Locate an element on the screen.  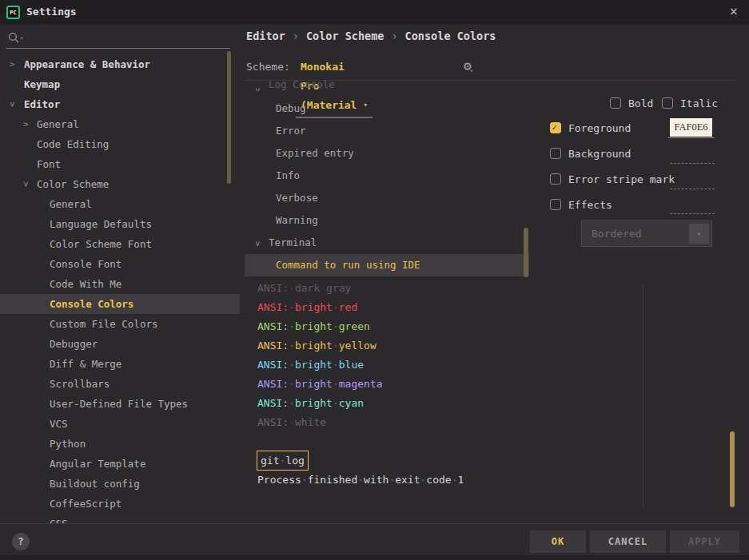
ok-button: OK is located at coordinates (558, 542).